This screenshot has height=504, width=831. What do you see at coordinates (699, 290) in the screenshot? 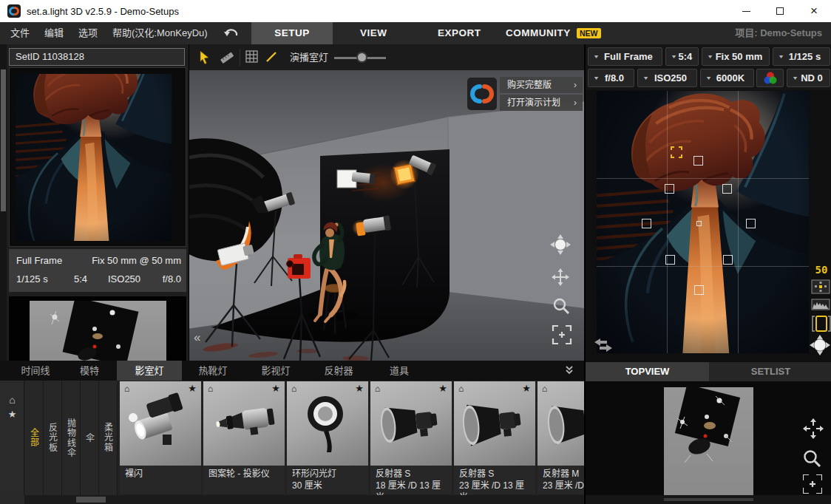
I see `focus-point` at bounding box center [699, 290].